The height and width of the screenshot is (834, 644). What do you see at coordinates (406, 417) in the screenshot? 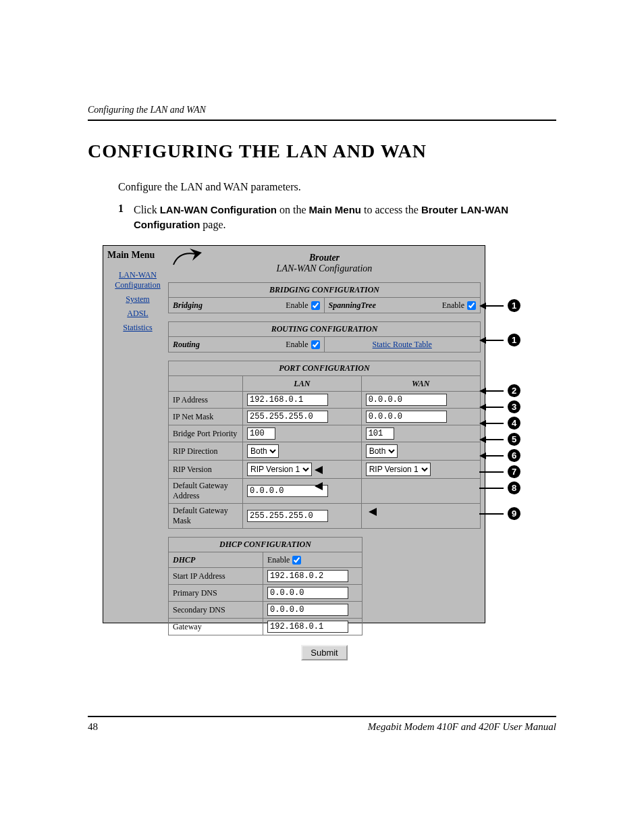
I see `wan-netmask-input` at bounding box center [406, 417].